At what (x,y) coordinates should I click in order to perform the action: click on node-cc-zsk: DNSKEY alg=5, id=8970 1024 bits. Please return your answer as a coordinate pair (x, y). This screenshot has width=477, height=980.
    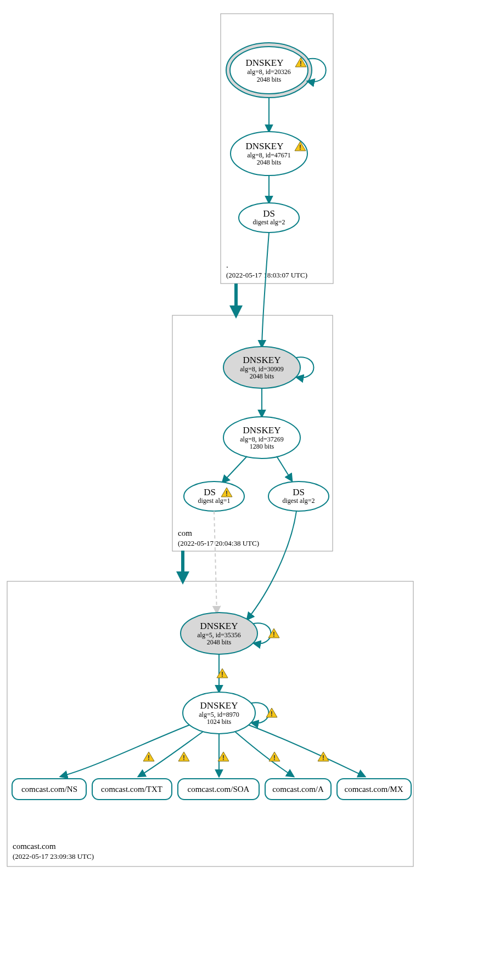
    Looking at the image, I should click on (230, 713).